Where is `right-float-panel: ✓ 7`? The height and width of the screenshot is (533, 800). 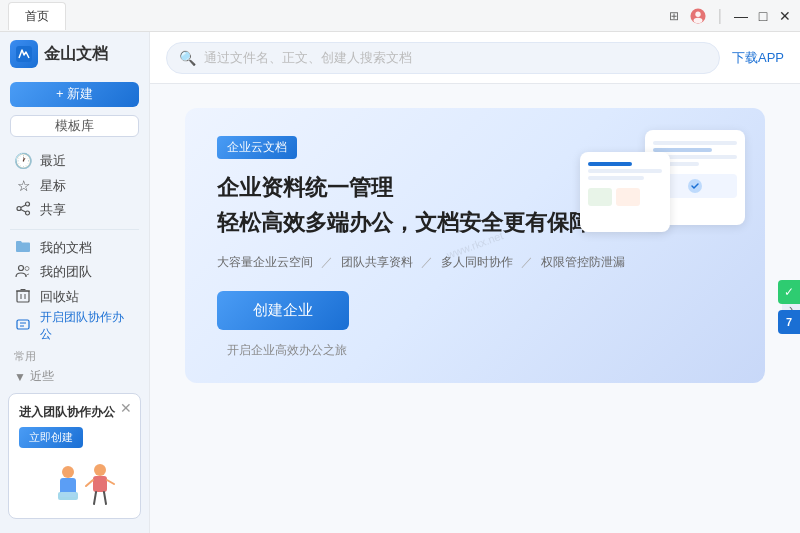
right-float-panel: ✓ 7 is located at coordinates (789, 307).